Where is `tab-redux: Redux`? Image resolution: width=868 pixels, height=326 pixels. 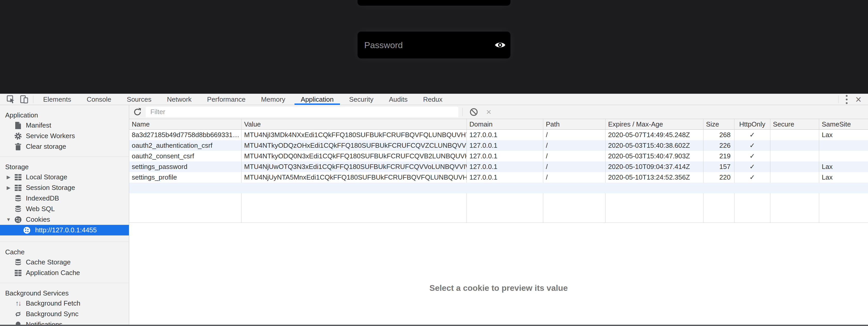
tab-redux: Redux is located at coordinates (433, 99).